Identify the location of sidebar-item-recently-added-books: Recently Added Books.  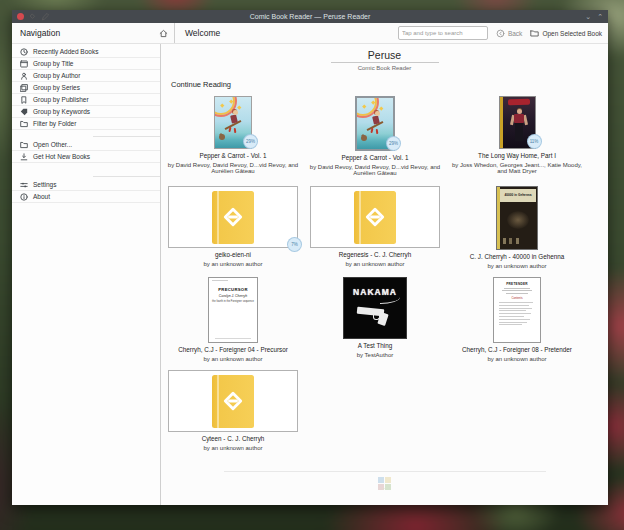
(86, 52).